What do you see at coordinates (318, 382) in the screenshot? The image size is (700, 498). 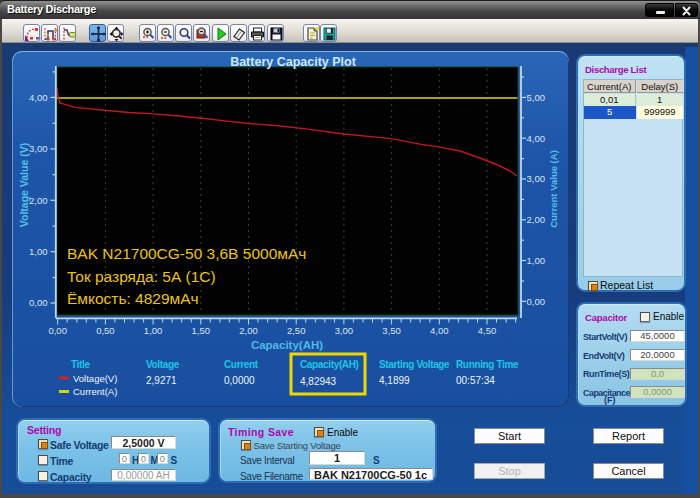 I see `svg-text: 4,82943` at bounding box center [318, 382].